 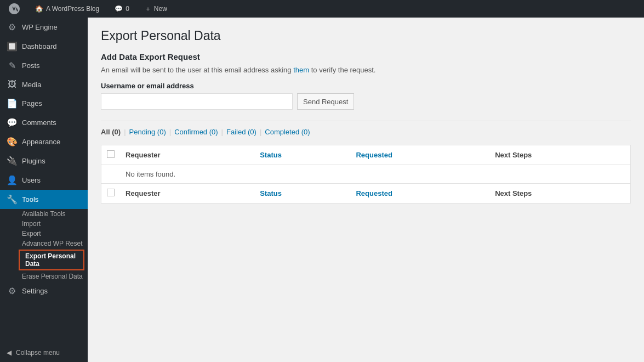 I want to click on section-title: Add Data Export Request, so click(x=366, y=57).